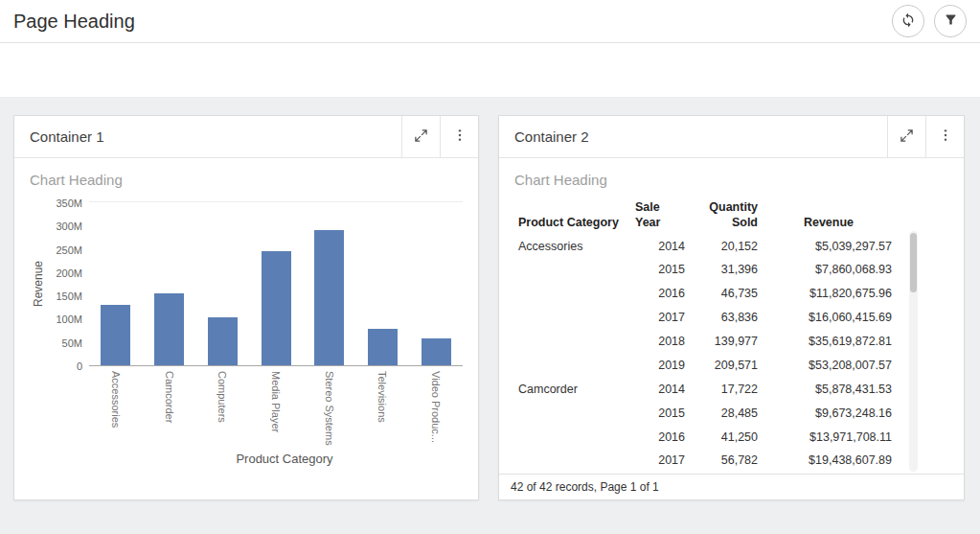 This screenshot has height=534, width=980. What do you see at coordinates (330, 408) in the screenshot?
I see `x-tick-label: Stereo Systems` at bounding box center [330, 408].